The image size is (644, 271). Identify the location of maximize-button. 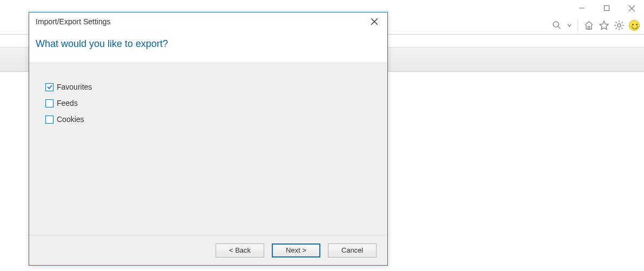
(607, 8).